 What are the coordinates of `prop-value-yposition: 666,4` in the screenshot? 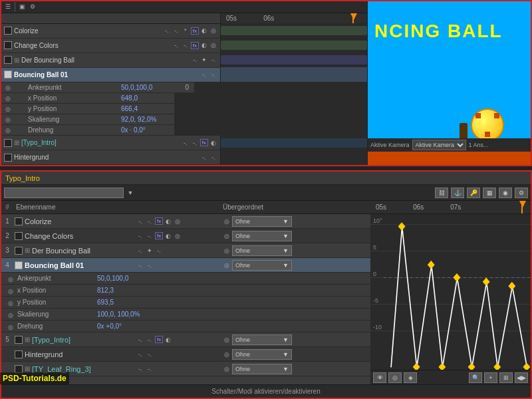 It's located at (148, 109).